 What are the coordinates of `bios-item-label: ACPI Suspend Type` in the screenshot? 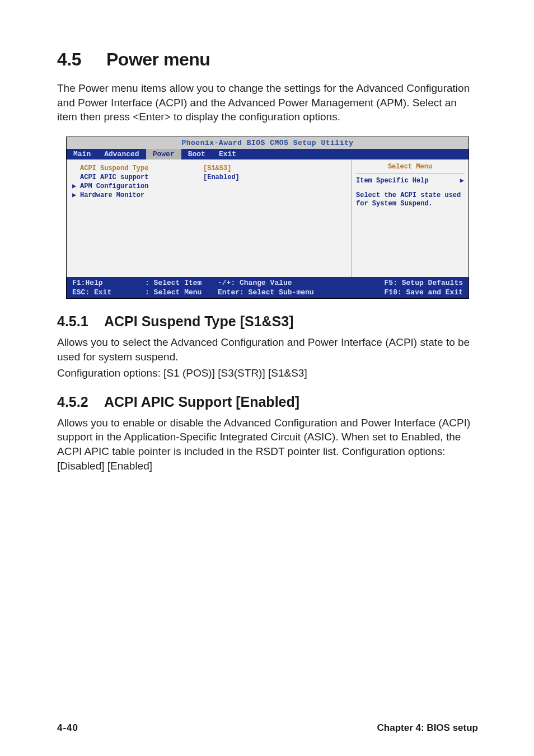 It's located at (142, 168).